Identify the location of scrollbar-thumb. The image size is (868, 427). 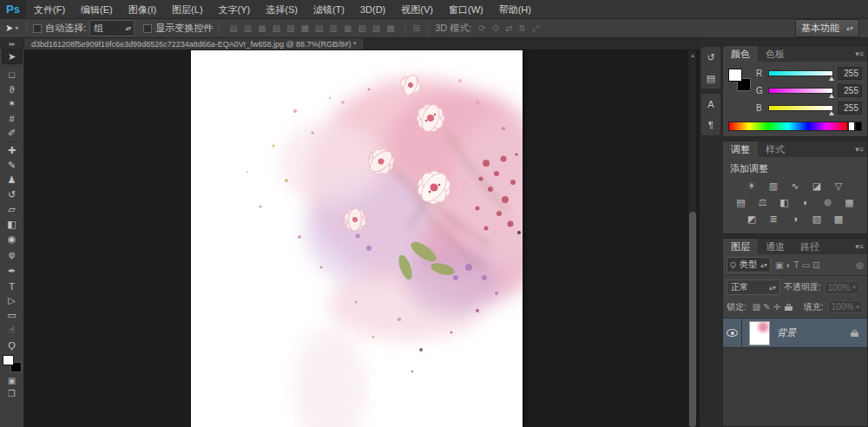
(693, 319).